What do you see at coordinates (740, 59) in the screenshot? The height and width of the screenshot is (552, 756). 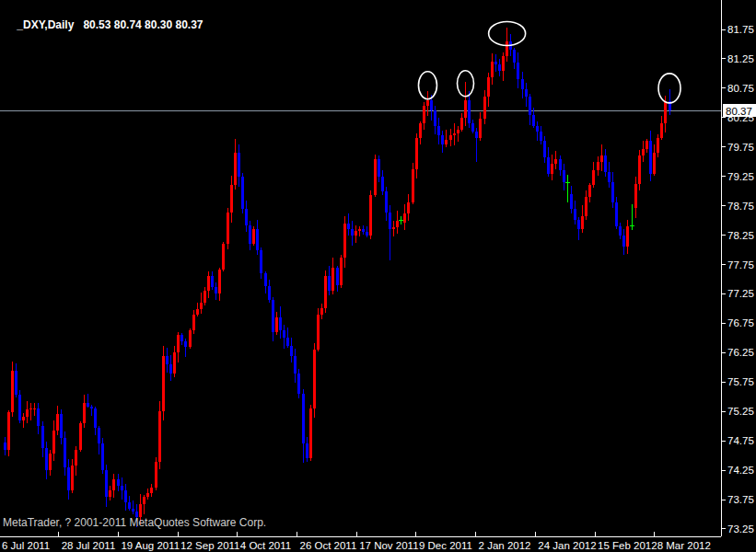 I see `price-axis-label: 81.25` at bounding box center [740, 59].